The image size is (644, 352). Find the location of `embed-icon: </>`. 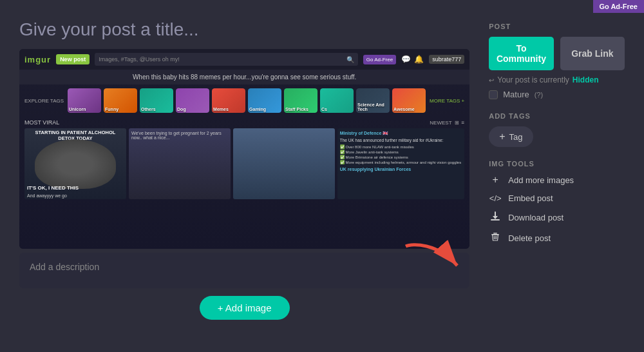

embed-icon: </> is located at coordinates (495, 199).